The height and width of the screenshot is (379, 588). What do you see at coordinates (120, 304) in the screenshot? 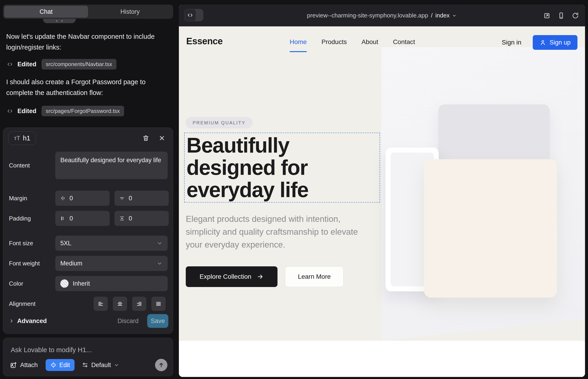
I see `align-center-button` at bounding box center [120, 304].